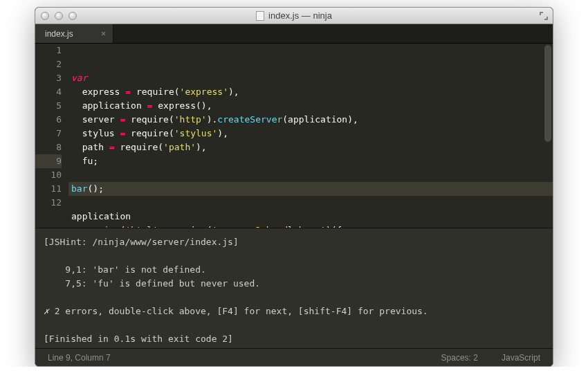 The image size is (588, 391). What do you see at coordinates (48, 64) in the screenshot?
I see `line-number: 2` at bounding box center [48, 64].